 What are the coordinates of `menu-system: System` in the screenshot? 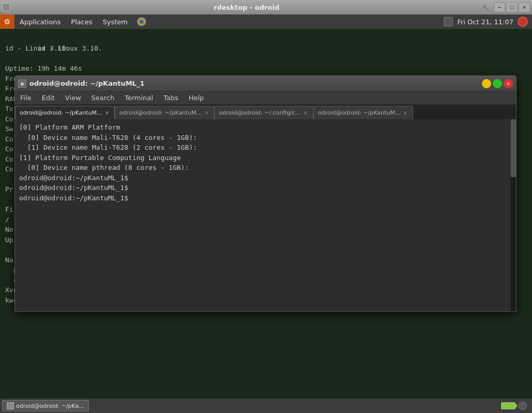 It's located at (115, 22).